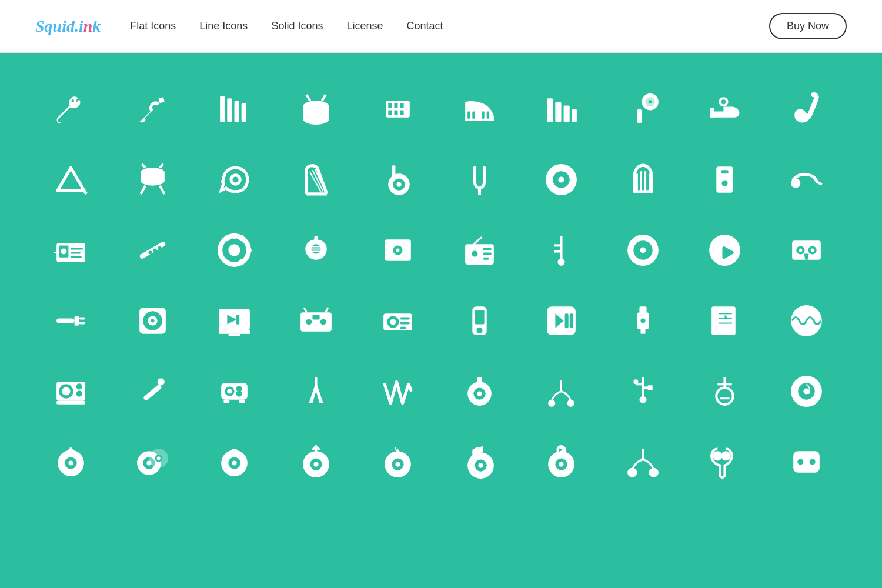  What do you see at coordinates (479, 109) in the screenshot?
I see `icon-grand-piano` at bounding box center [479, 109].